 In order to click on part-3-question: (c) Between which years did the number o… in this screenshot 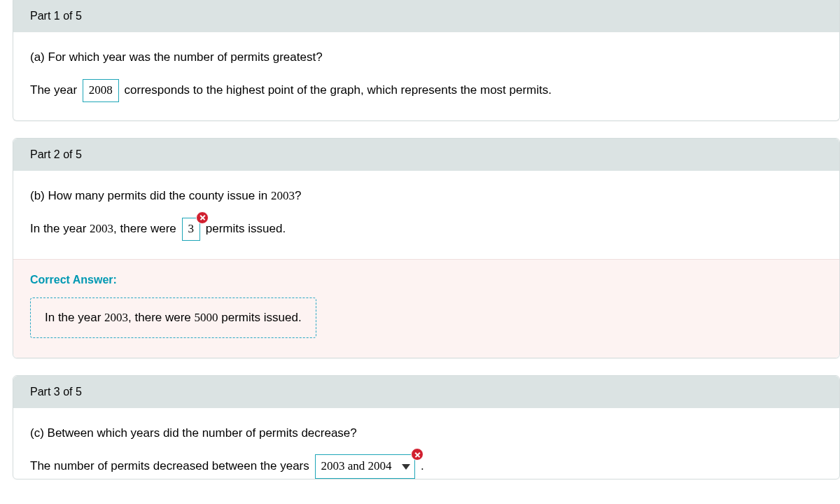, I will do `click(426, 434)`.